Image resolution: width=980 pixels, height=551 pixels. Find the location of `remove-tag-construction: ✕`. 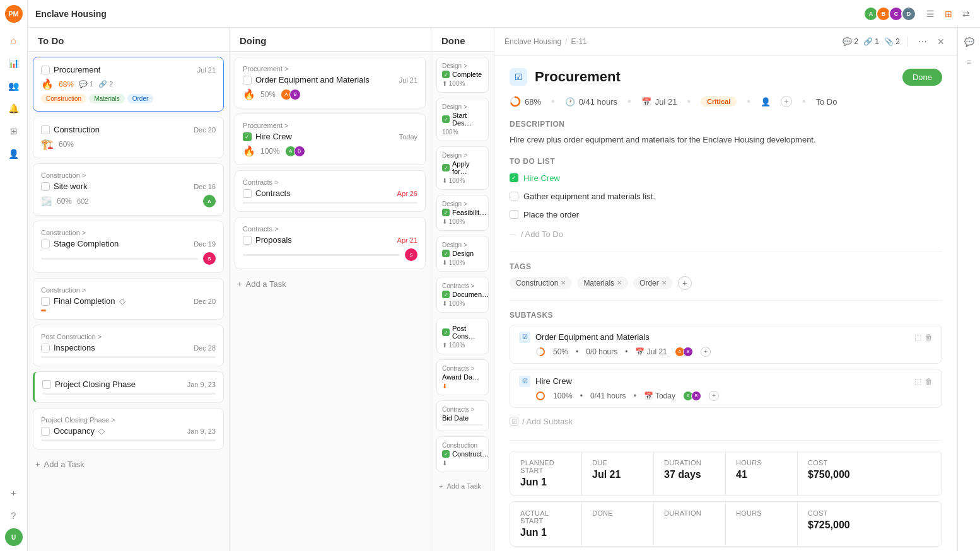

remove-tag-construction: ✕ is located at coordinates (563, 282).